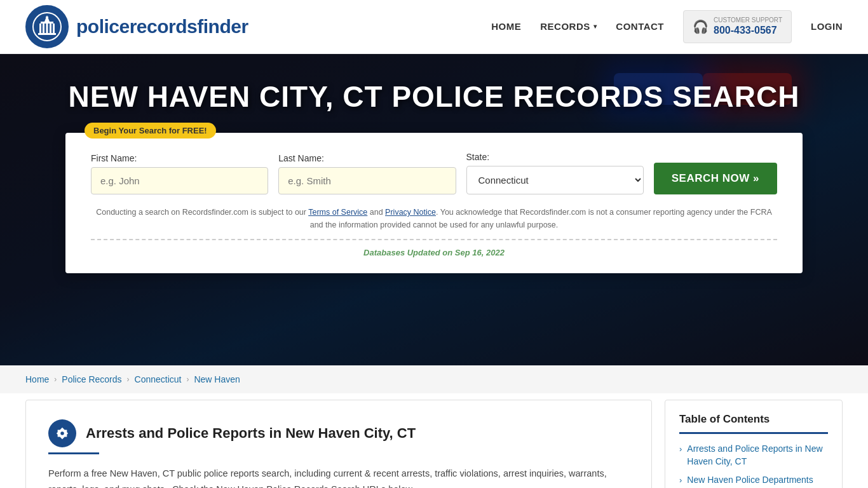 Image resolution: width=868 pixels, height=488 pixels. Describe the element at coordinates (754, 433) in the screenshot. I see `toc-divider` at that location.